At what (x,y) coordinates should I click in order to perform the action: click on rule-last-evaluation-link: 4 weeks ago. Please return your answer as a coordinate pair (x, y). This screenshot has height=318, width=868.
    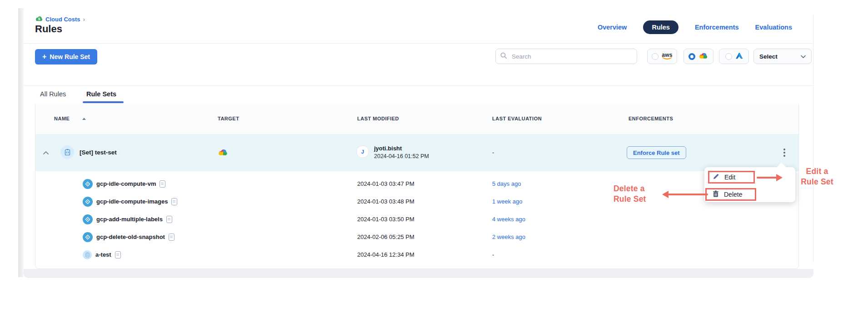
    Looking at the image, I should click on (509, 219).